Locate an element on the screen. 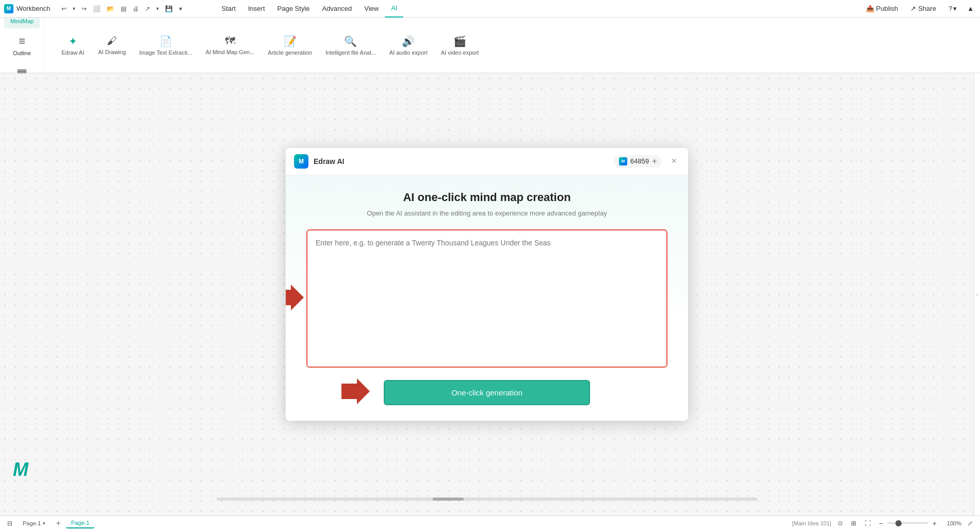 The image size is (980, 530). ai-audio-export-tool: 🔊 AI audio export is located at coordinates (409, 45).